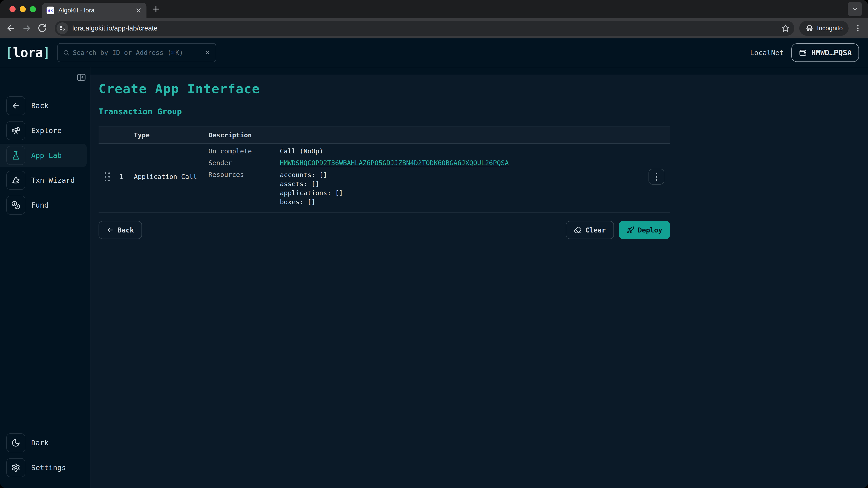 The image size is (868, 488). Describe the element at coordinates (16, 156) in the screenshot. I see `flask-icon` at that location.